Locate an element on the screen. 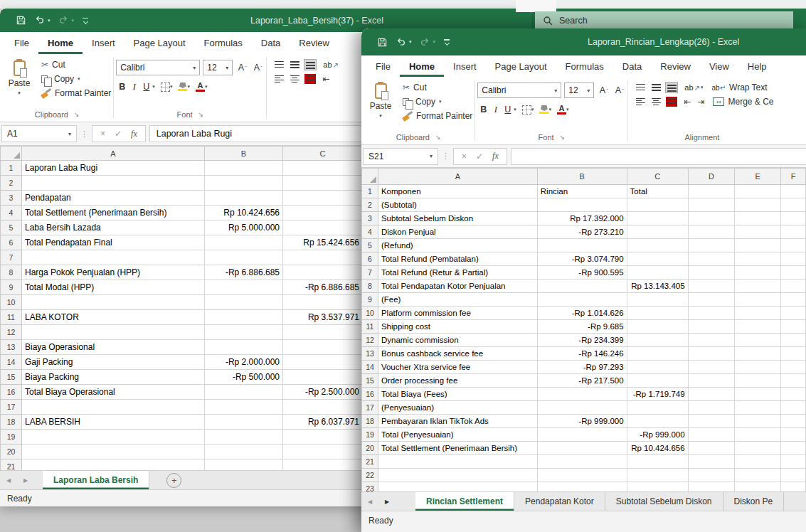 This screenshot has height=532, width=806. title-bar: ▾ ▾ Laporan_Rincian_Lengkap(26) - Excel is located at coordinates (583, 42).